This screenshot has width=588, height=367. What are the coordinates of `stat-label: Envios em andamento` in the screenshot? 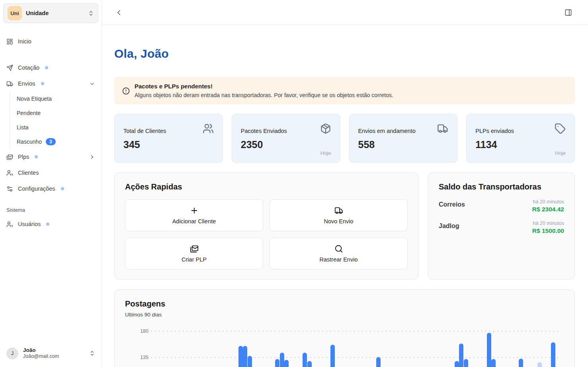 It's located at (404, 131).